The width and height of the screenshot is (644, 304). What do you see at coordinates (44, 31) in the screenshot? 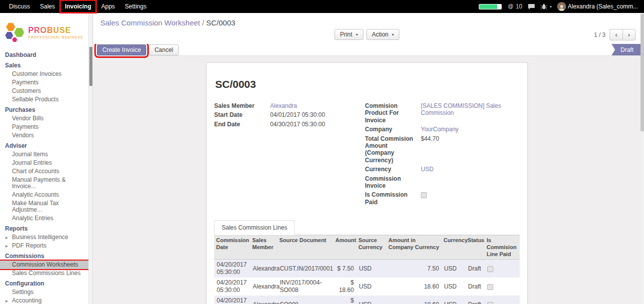
I see `probuse-logo: PROBUSE PROFESSIONAL BUSINESS` at bounding box center [44, 31].